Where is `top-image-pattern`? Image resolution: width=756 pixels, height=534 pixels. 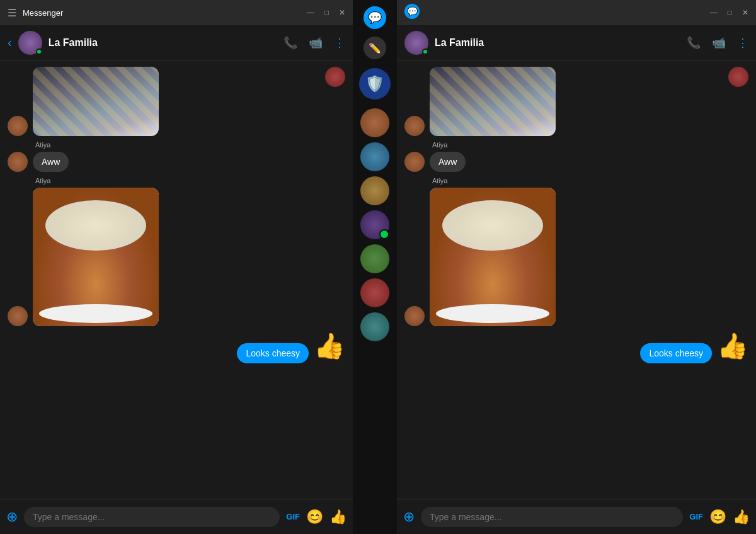
top-image-pattern is located at coordinates (96, 101).